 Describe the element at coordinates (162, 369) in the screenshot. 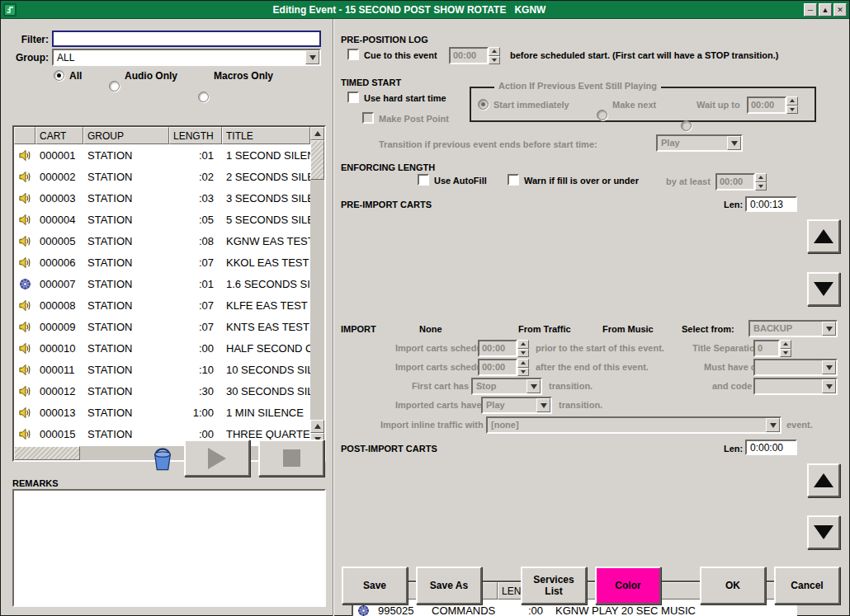

I see `cart-row: 000011 STATION :10 10 SECONDS SIL` at that location.